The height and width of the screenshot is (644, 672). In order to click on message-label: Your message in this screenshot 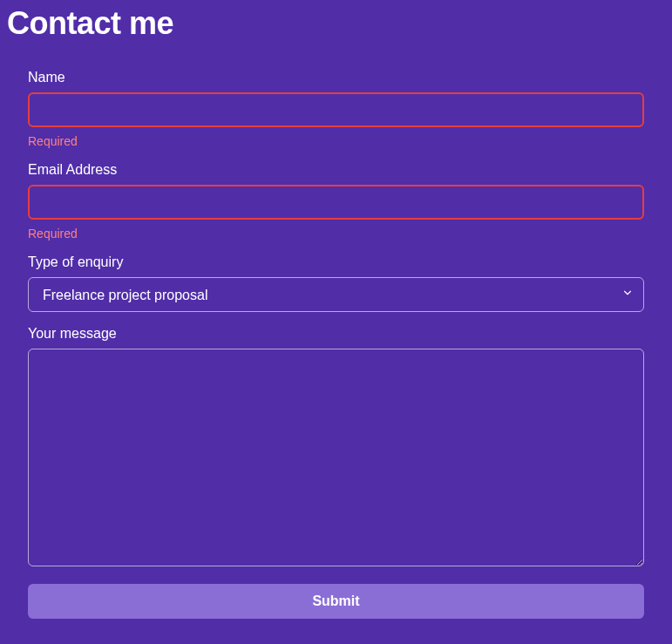, I will do `click(336, 334)`.